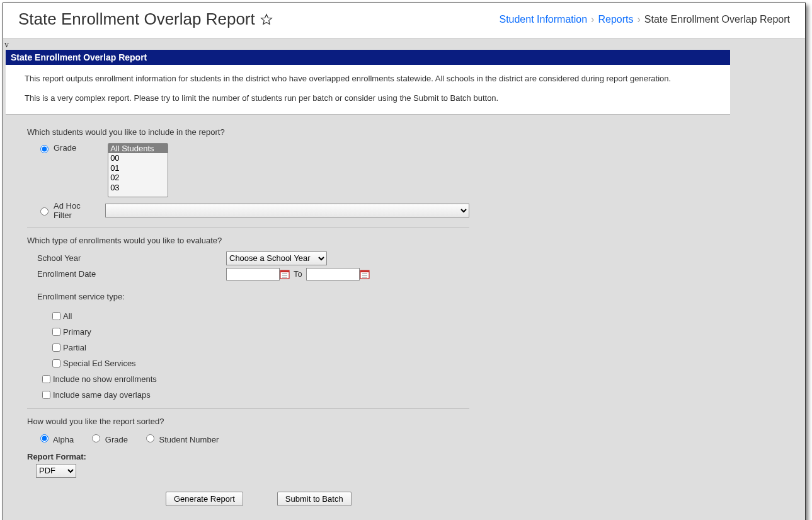 This screenshot has width=812, height=520. I want to click on enrollment-date-label: Enrollment Date, so click(132, 274).